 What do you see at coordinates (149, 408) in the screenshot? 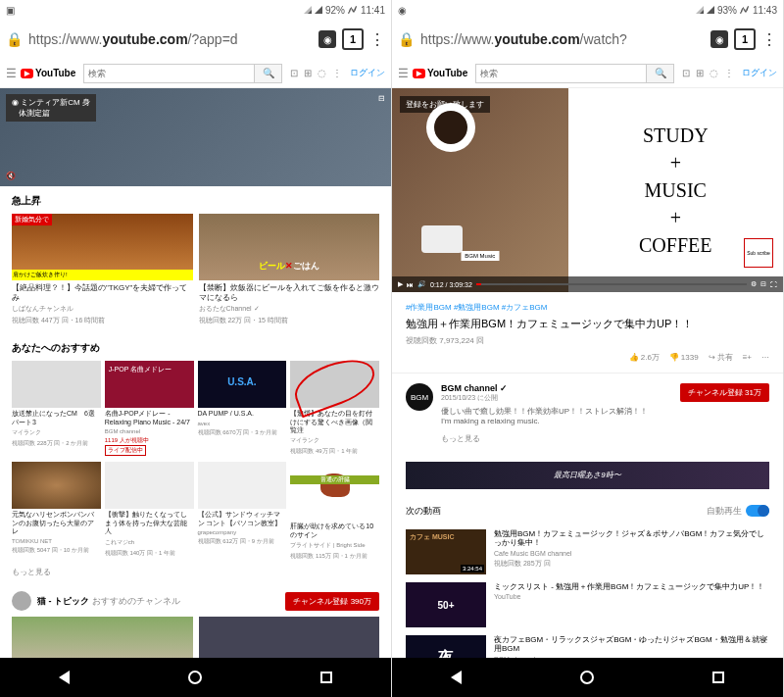
I see `rec-card: J-POP 名曲メドレー名曲J-POPメドレー - Relaxing Piano…` at bounding box center [149, 408].